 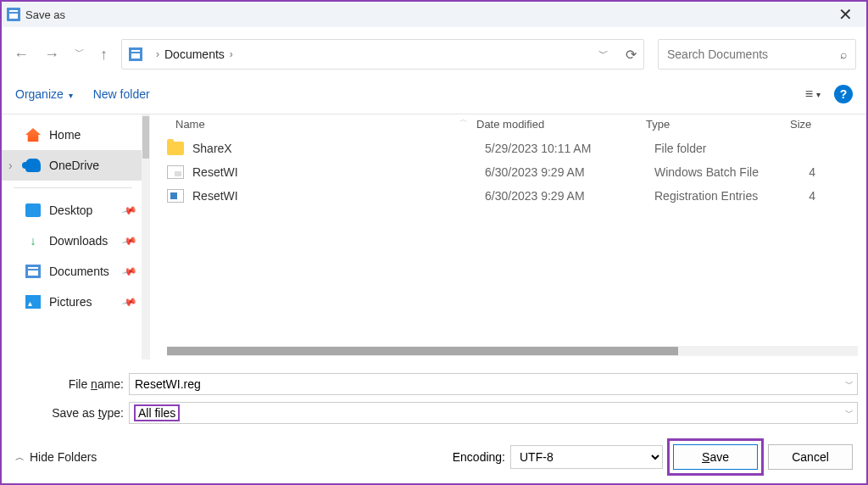 I want to click on saveastype-value: All files, so click(x=157, y=413).